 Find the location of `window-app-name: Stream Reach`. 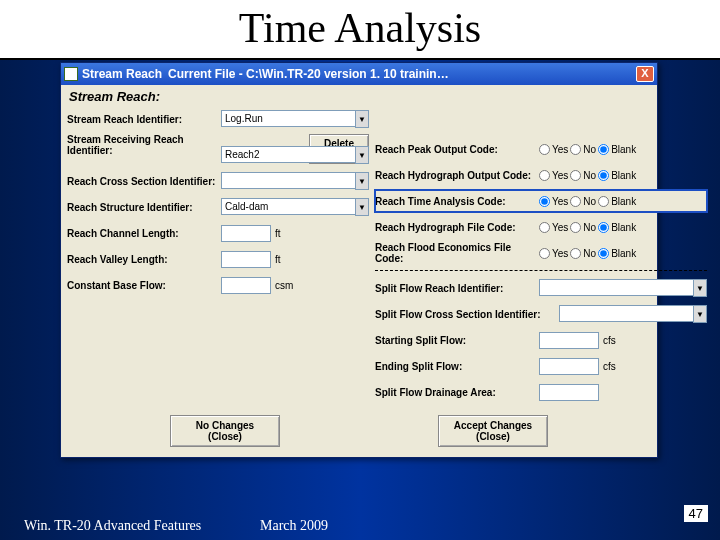

window-app-name: Stream Reach is located at coordinates (122, 74).